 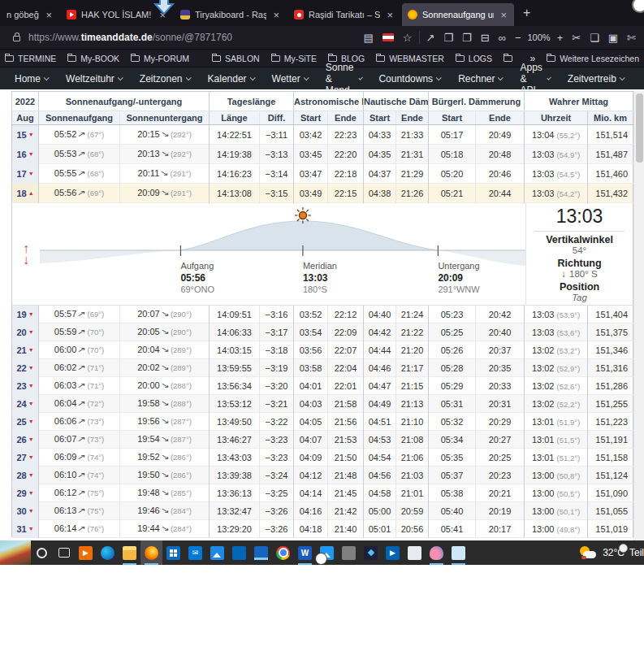 What do you see at coordinates (437, 553) in the screenshot?
I see `pink-app-icon` at bounding box center [437, 553].